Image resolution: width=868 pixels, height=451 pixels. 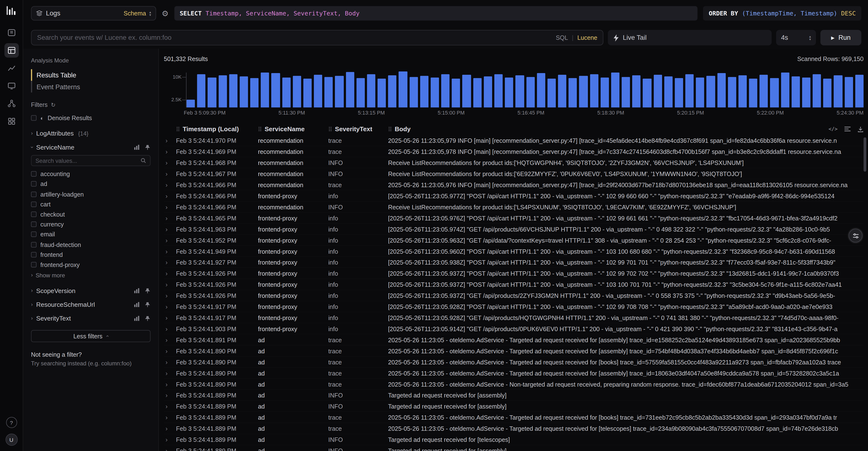 What do you see at coordinates (514, 307) in the screenshot?
I see `table-row: › Feb 3 5:24:41.917 PM frontend-proxy in…` at bounding box center [514, 307].